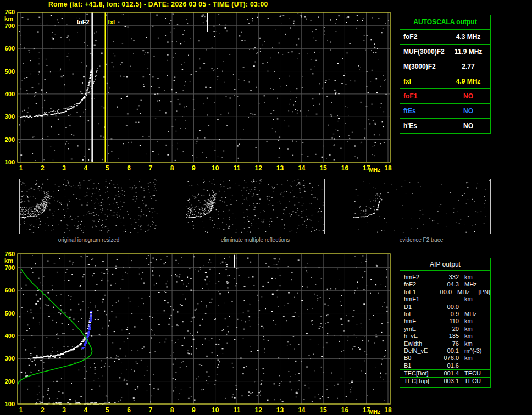 This screenshot has width=532, height=415. What do you see at coordinates (445, 285) in the screenshot?
I see `aip-table-row: foF204.3MHz` at bounding box center [445, 285].